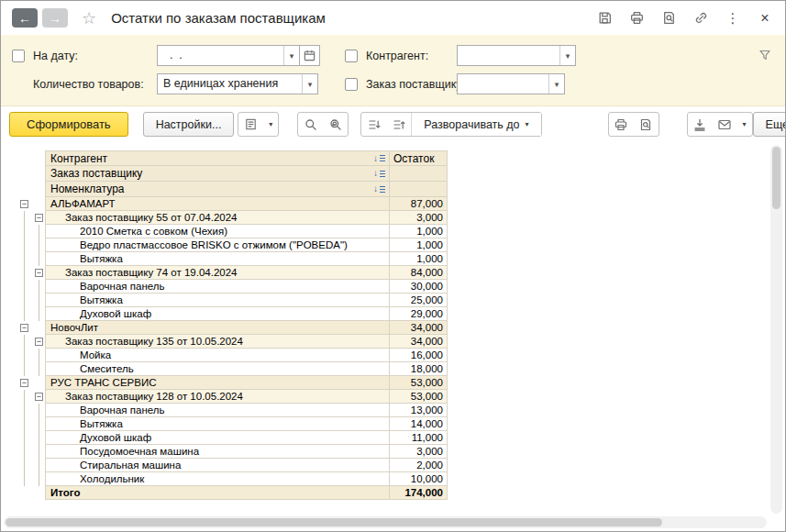 Image resolution: width=786 pixels, height=532 pixels. I want to click on tree-gutter, so click(27, 158).